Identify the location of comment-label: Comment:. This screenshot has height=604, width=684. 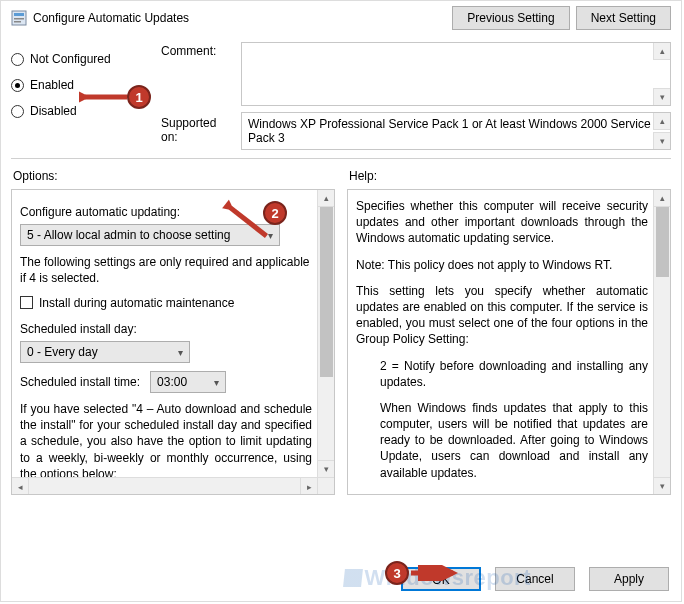
(197, 74).